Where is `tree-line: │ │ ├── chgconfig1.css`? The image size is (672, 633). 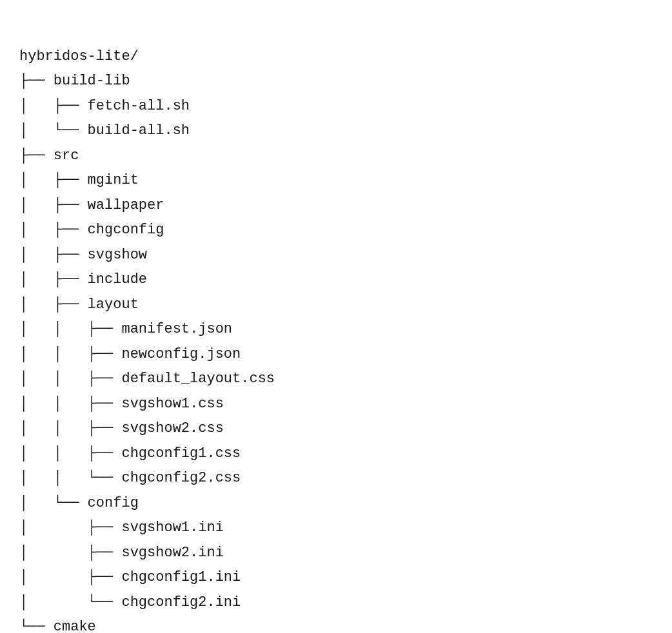
tree-line: │ │ ├── chgconfig1.css is located at coordinates (336, 454).